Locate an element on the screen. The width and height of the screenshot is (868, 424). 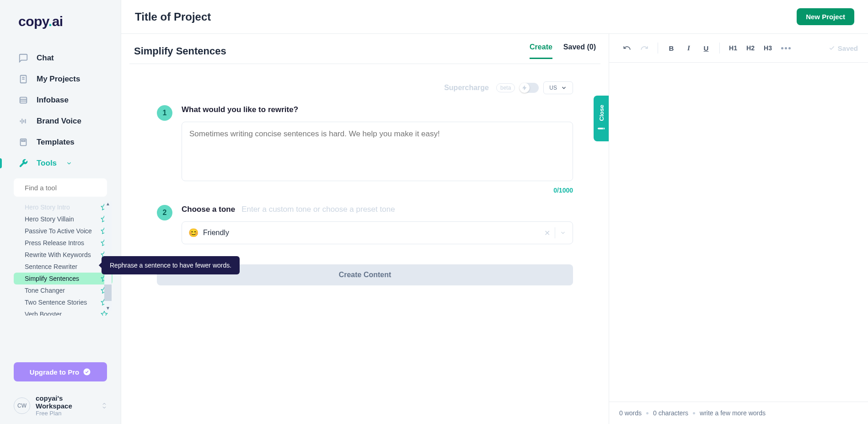
tool-label: Verb Booster is located at coordinates (43, 313).